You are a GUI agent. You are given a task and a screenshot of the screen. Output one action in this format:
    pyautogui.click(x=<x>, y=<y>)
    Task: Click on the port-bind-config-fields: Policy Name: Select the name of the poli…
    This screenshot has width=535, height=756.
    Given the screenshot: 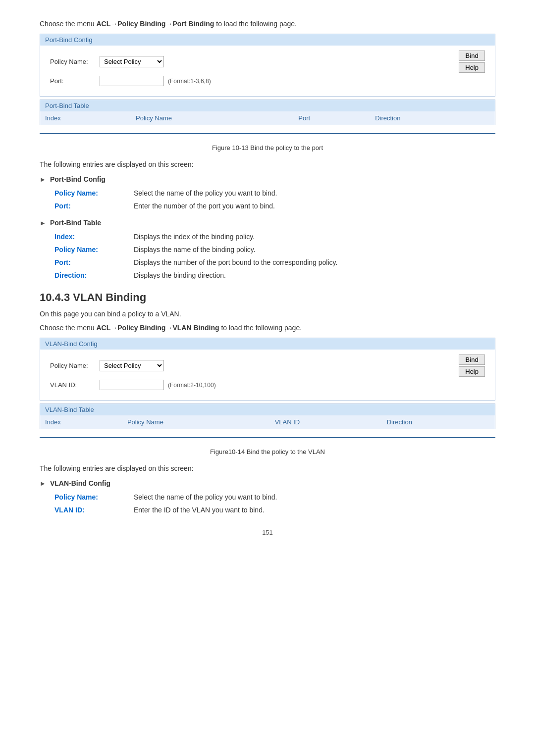 What is the action you would take?
    pyautogui.click(x=275, y=200)
    